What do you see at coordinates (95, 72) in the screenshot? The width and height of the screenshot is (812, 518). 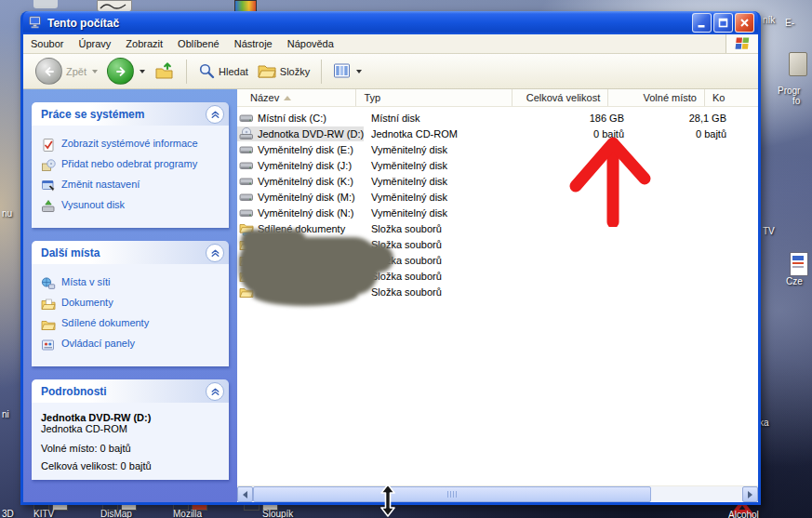 I see `back-dropdown-icon` at bounding box center [95, 72].